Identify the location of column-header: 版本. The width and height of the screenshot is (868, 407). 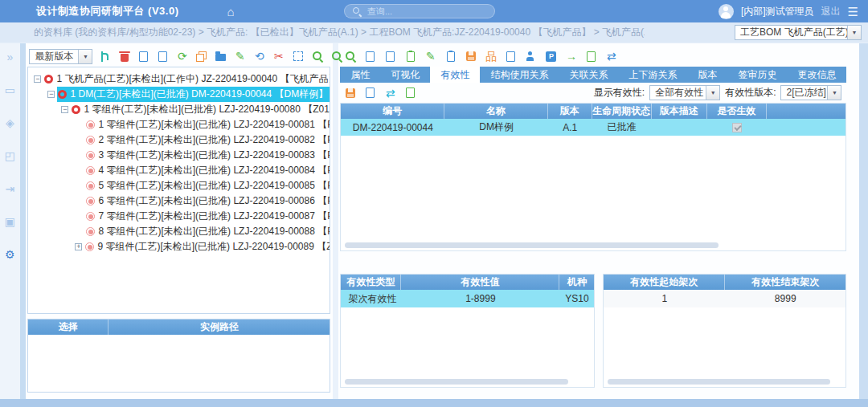
(571, 111).